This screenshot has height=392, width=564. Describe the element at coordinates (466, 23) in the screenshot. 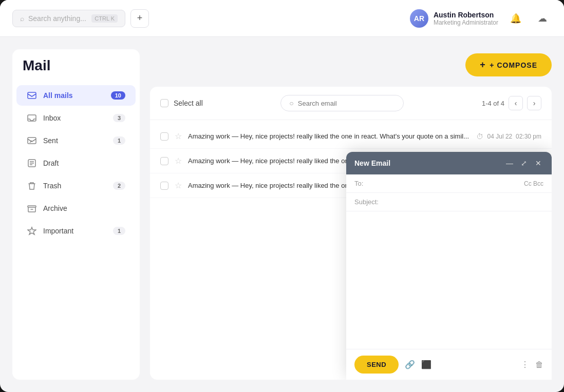

I see `user-role: Marketing Administrator` at that location.